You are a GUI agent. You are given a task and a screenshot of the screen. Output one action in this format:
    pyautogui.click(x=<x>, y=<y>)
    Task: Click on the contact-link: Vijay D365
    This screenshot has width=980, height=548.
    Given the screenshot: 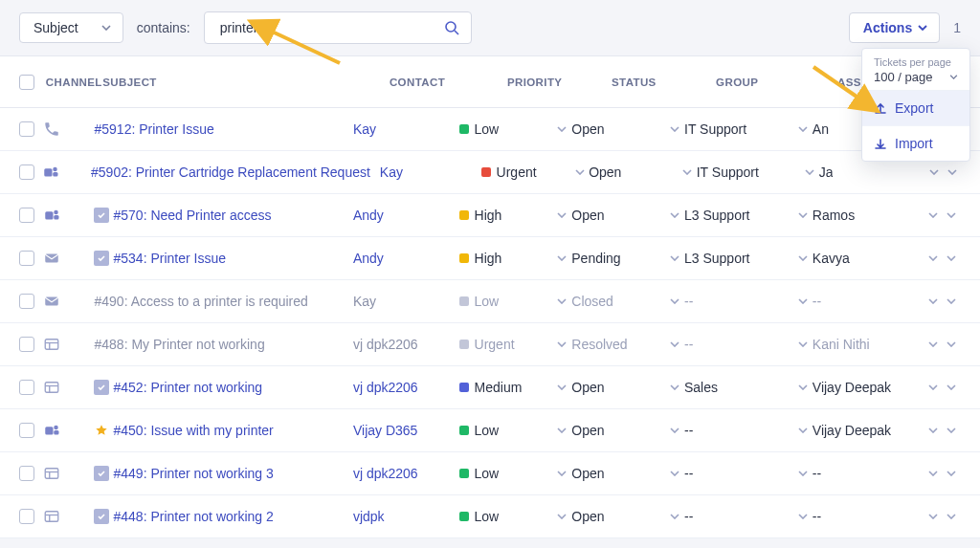 What is the action you would take?
    pyautogui.click(x=385, y=430)
    